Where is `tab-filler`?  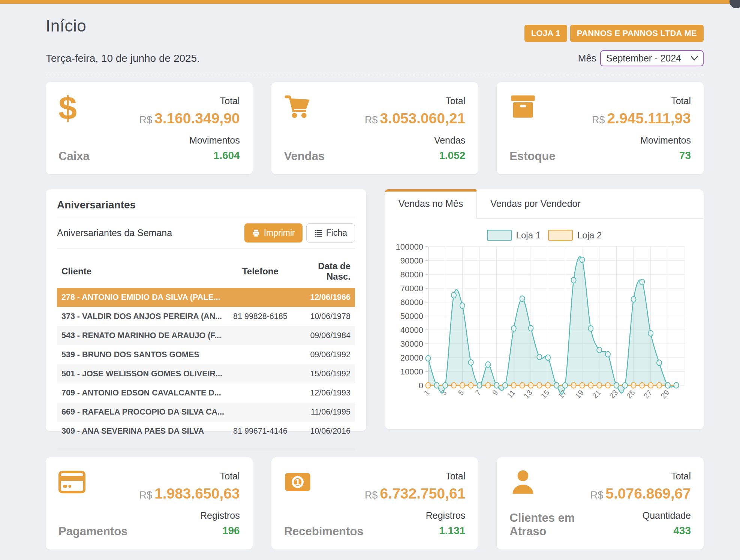 tab-filler is located at coordinates (649, 204).